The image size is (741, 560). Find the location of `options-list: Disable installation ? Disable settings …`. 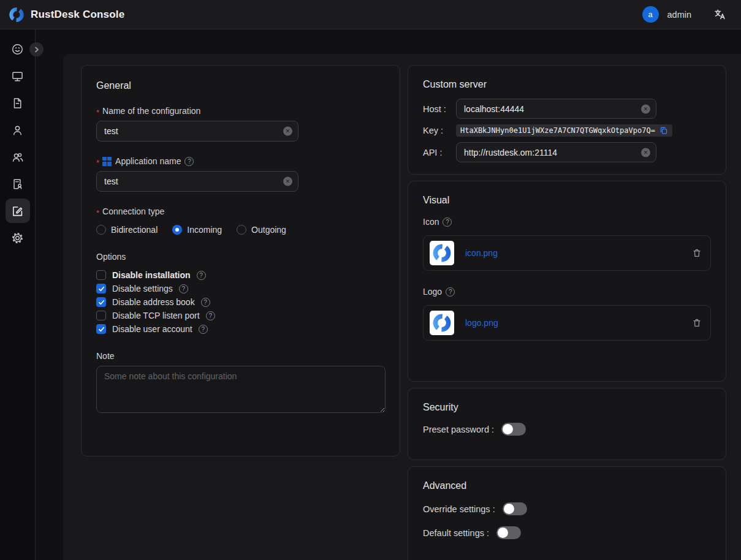

options-list: Disable installation ? Disable settings … is located at coordinates (240, 302).